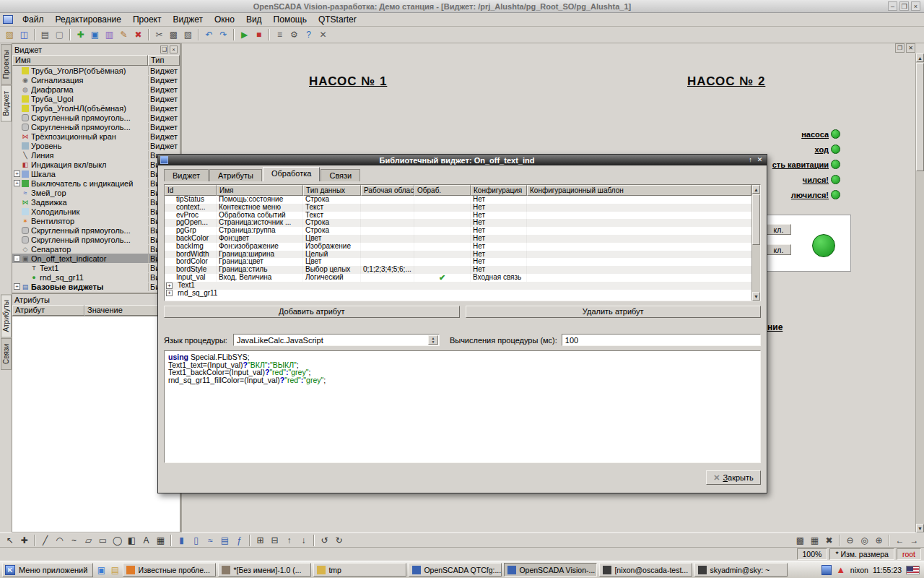 Image resolution: width=924 pixels, height=578 pixels. Describe the element at coordinates (458, 270) in the screenshot. I see `attribute-row: bordStyleГраница:стильВыбор целых0;1;2;3…` at that location.